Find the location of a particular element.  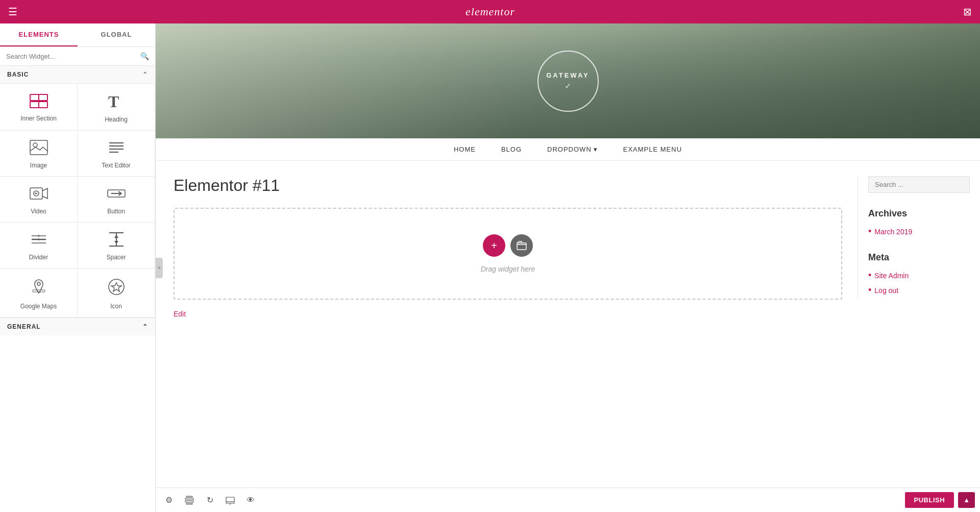

basic-section-label: BASIC is located at coordinates (18, 75).